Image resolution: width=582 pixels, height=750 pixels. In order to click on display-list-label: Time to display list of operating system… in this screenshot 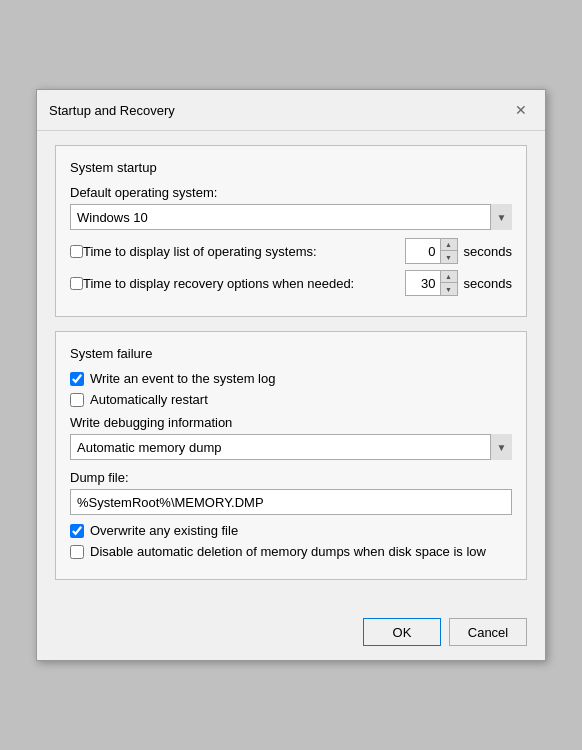, I will do `click(242, 252)`.